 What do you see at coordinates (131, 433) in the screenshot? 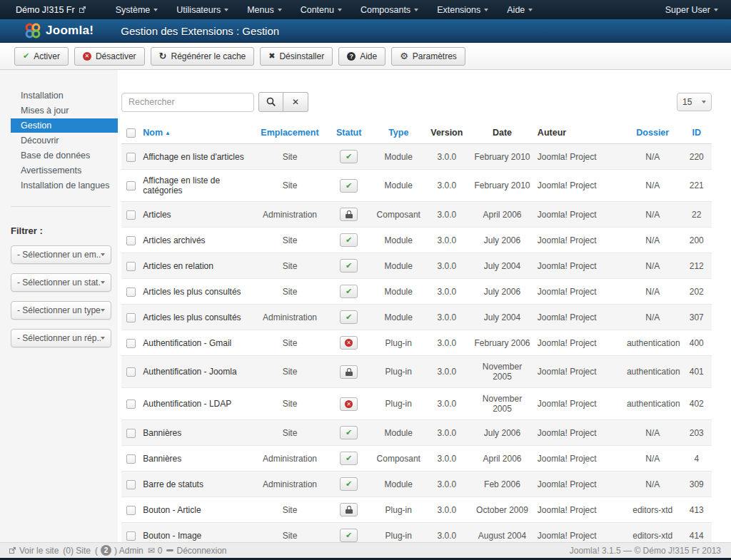
I see `row-checkbox-cell` at bounding box center [131, 433].